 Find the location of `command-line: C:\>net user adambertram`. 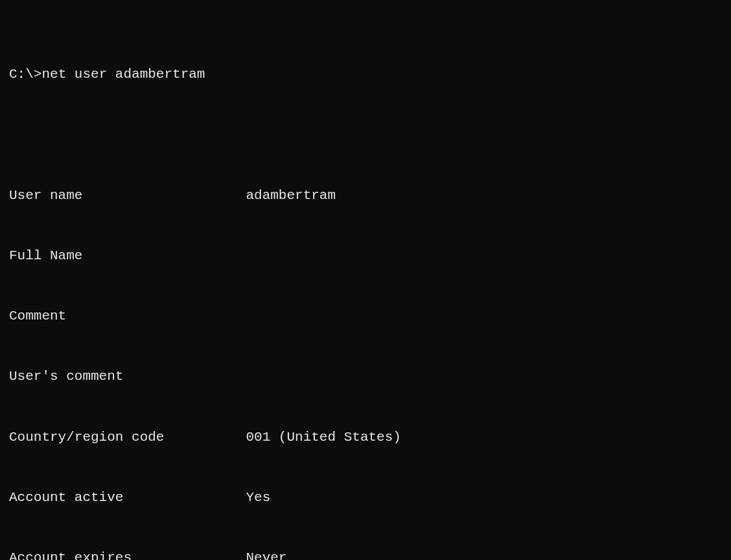

command-line: C:\>net user adambertram is located at coordinates (366, 74).